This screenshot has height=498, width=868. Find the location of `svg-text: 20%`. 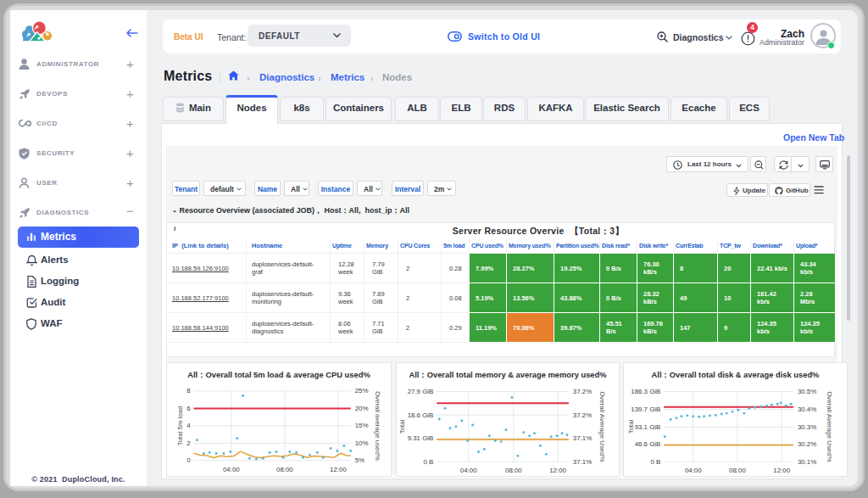

svg-text: 20% is located at coordinates (362, 409).